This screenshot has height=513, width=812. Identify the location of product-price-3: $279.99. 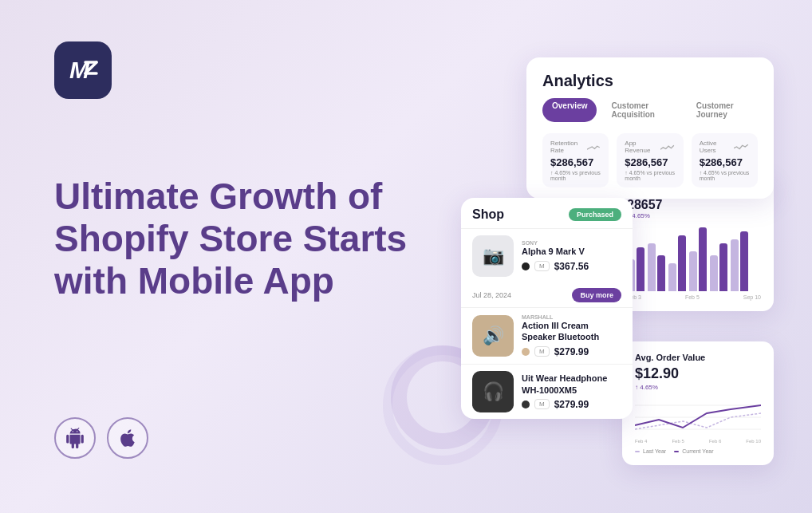
(571, 404).